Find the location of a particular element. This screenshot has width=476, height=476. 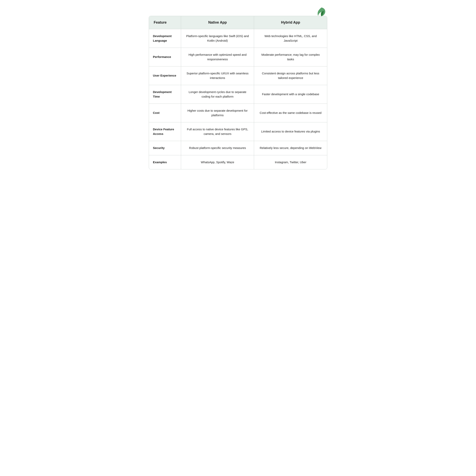

cell-feature: Performance is located at coordinates (165, 57).